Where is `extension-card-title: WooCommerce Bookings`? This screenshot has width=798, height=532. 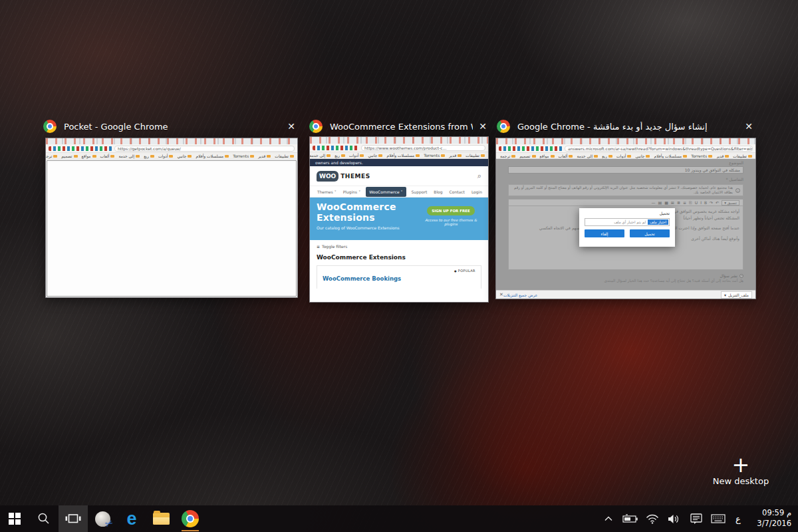 extension-card-title: WooCommerce Bookings is located at coordinates (399, 279).